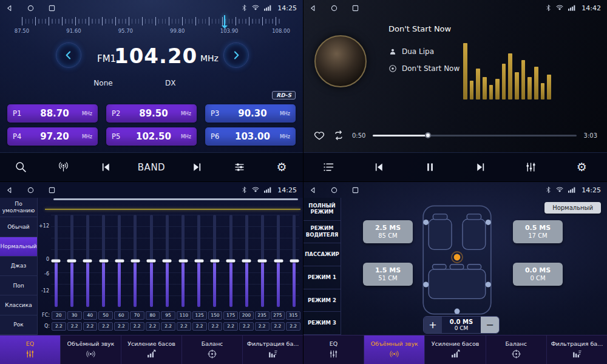 This screenshot has height=364, width=607. I want to click on tune-up-button, so click(236, 55).